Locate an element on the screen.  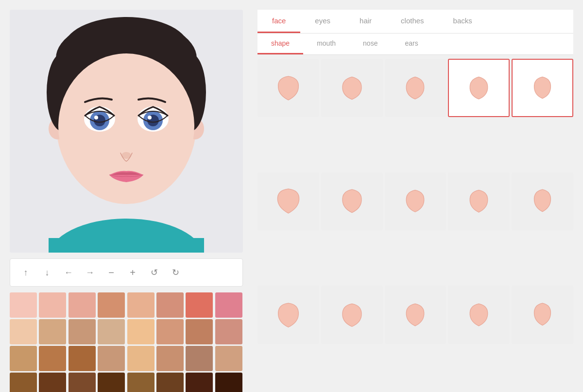
main-tabs: faceeyeshairclothesbacks is located at coordinates (415, 21).